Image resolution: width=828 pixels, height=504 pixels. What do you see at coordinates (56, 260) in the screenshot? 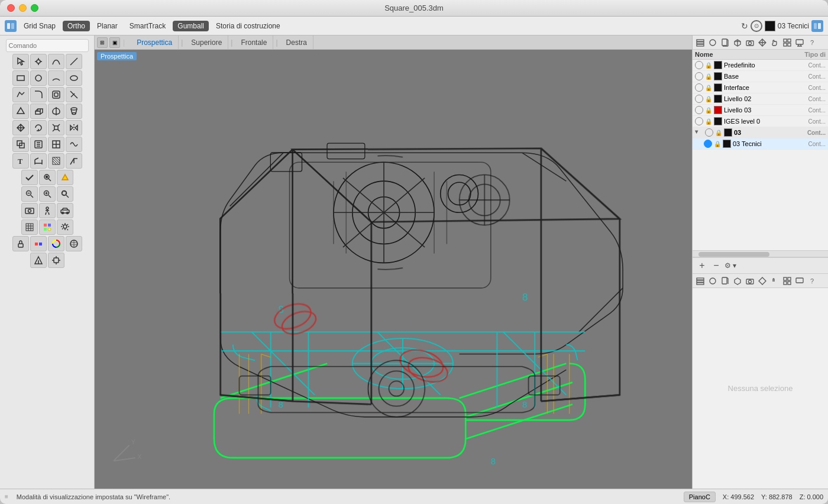
I see `snap-settings-tool` at bounding box center [56, 260].